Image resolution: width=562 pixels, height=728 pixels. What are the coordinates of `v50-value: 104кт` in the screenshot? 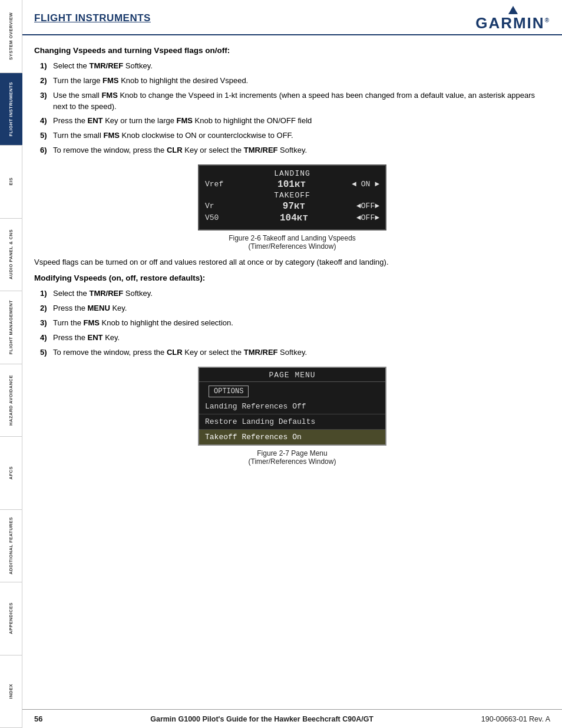 It's located at (294, 218).